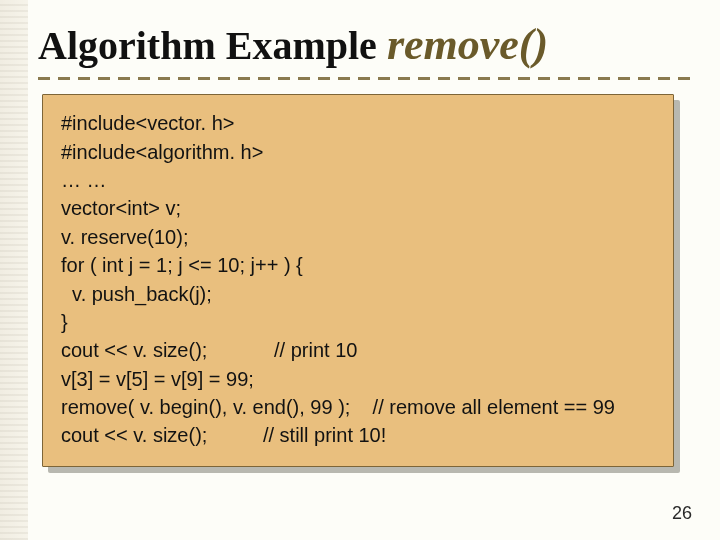 The image size is (720, 540). I want to click on code-line: for ( int j = 1; j <= 10; j++ ) {, so click(358, 265).